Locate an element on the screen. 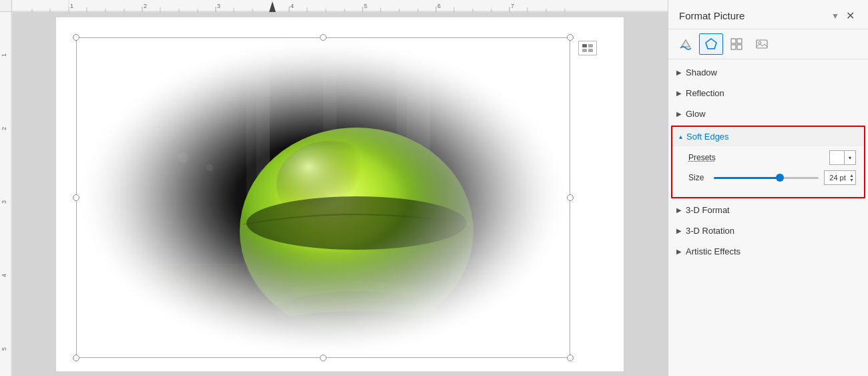 This screenshot has height=376, width=868. handle-bottom-right is located at coordinates (570, 358).